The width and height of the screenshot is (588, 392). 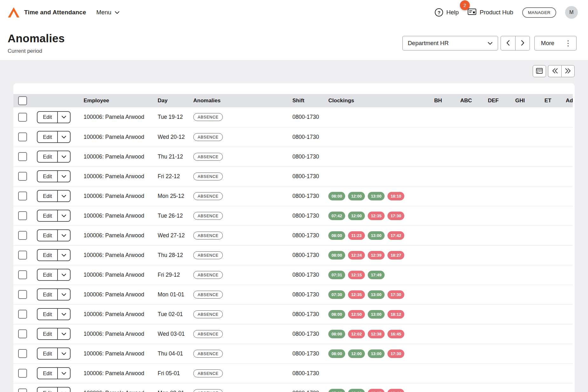 What do you see at coordinates (337, 275) in the screenshot?
I see `clocking-pill: 07:31` at bounding box center [337, 275].